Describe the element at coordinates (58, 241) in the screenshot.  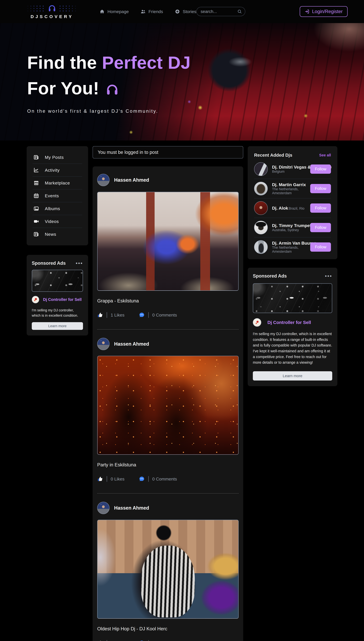
I see `left-column: My Posts Activity Marketplace Events Alb…` at that location.